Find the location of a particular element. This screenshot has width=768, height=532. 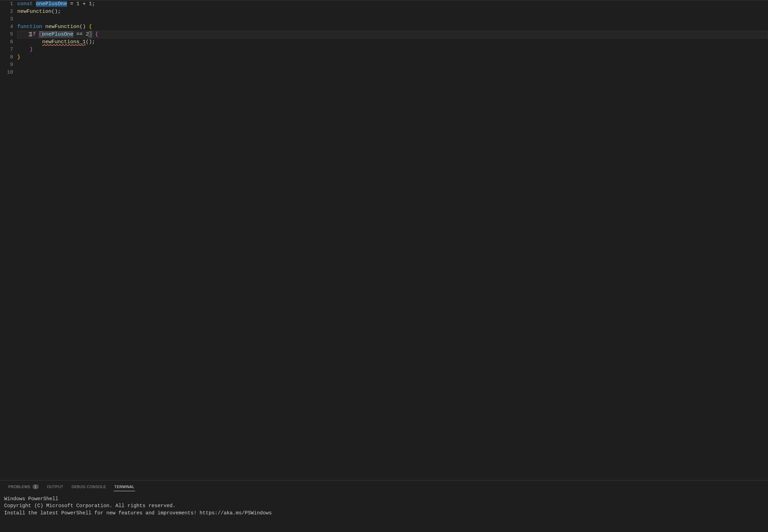

line-number: 5 is located at coordinates (7, 35).